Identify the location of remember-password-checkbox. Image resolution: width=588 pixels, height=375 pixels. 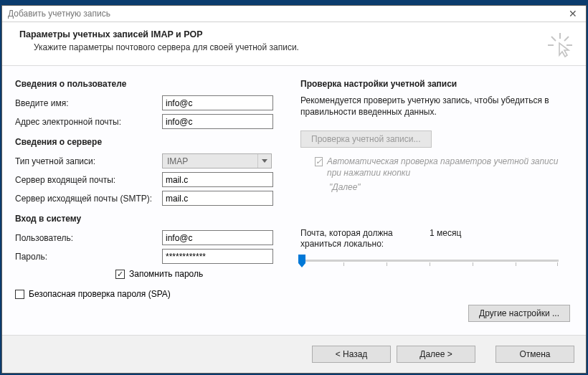
(120, 274).